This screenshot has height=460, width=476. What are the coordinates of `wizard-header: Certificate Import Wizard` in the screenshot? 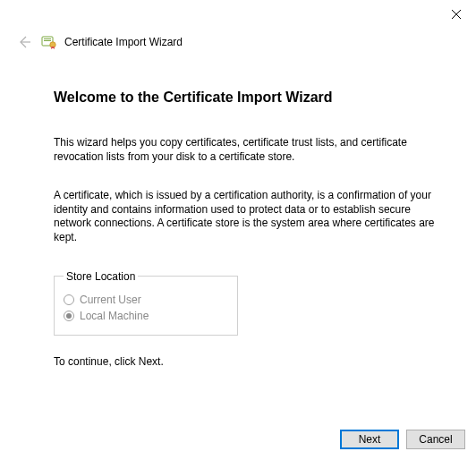 It's located at (238, 42).